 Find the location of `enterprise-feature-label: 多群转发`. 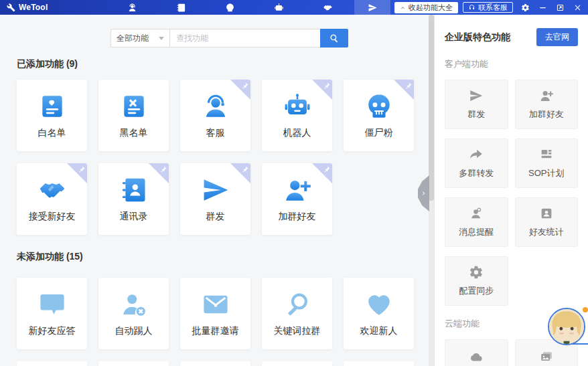

enterprise-feature-label: 多群转发 is located at coordinates (476, 173).